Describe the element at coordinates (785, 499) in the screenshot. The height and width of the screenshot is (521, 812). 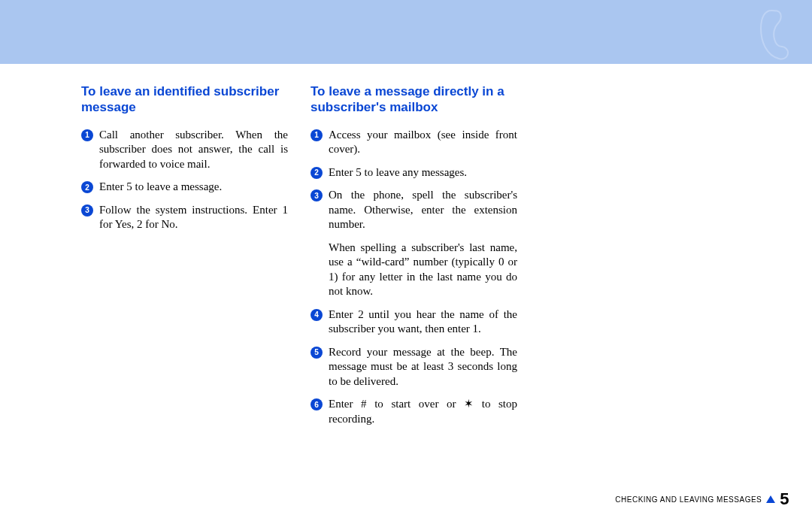
I see `page-number: 5` at that location.